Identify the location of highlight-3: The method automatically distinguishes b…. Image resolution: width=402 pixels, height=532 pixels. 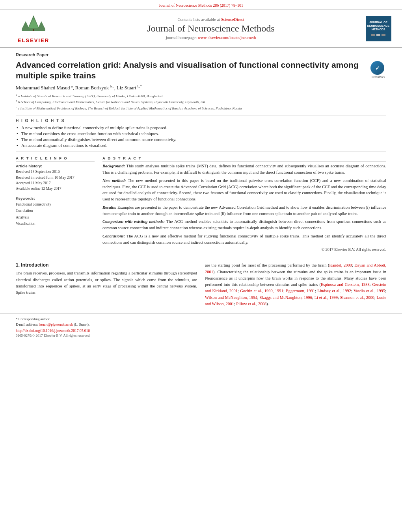
(201, 139).